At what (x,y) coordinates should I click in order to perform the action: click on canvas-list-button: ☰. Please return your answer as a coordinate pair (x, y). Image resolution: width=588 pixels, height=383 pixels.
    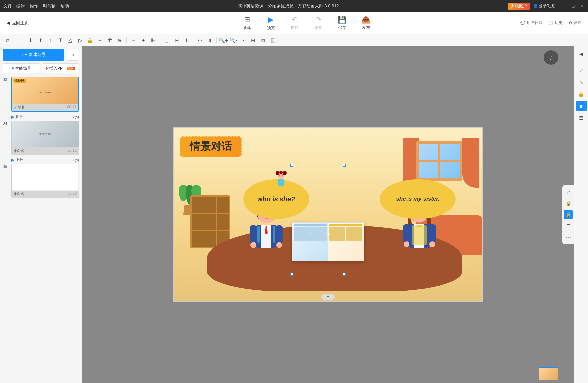
    Looking at the image, I should click on (568, 226).